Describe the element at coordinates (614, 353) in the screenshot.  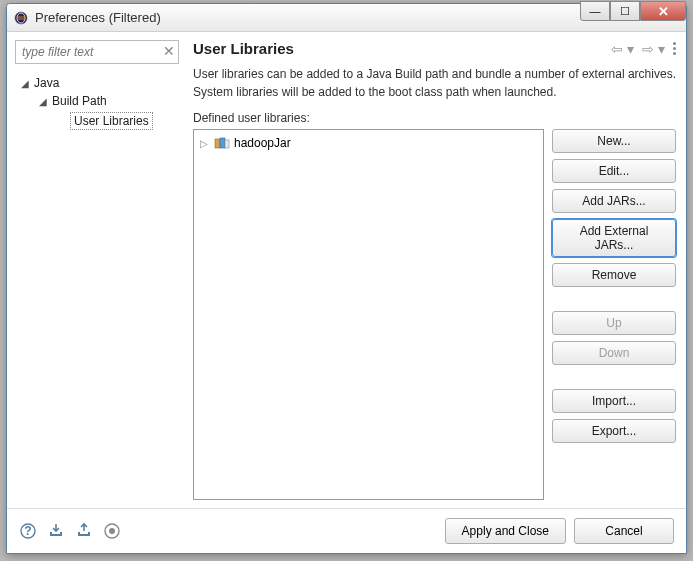
I see `down-button: Down` at that location.